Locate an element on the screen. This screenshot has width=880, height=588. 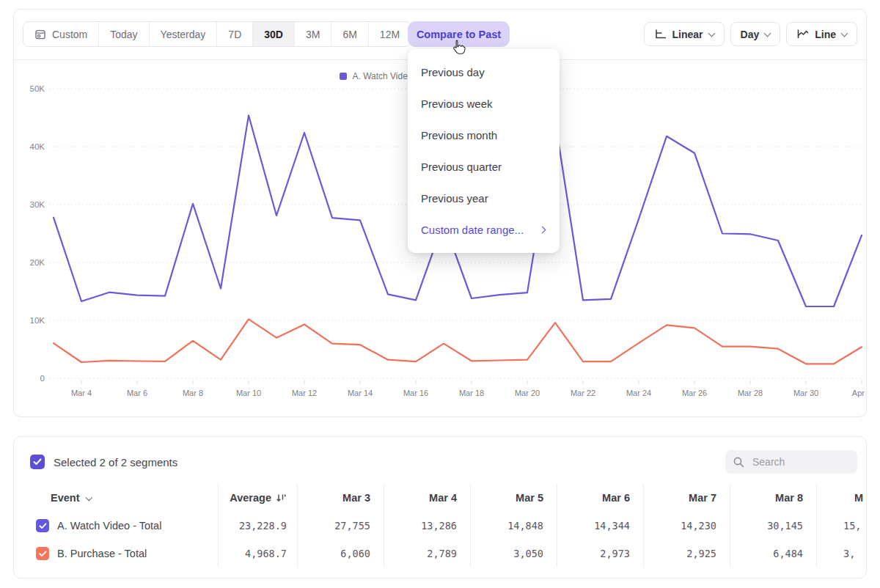
x-axis-label: Apr 1 is located at coordinates (859, 393).